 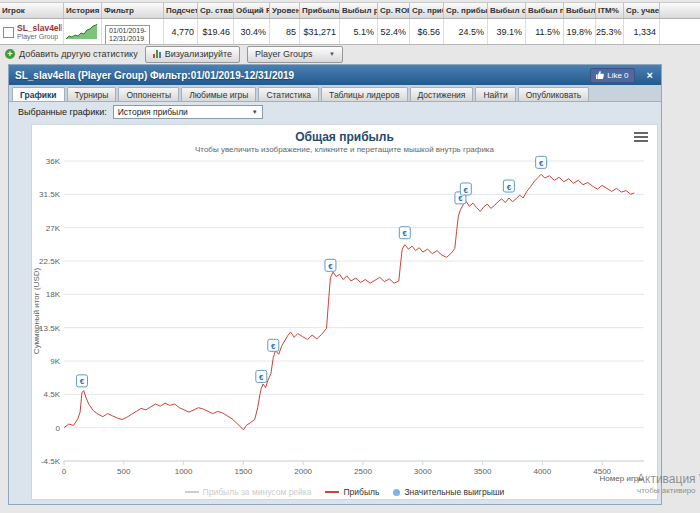 I want to click on legend-item-profit: Прибыль, so click(x=352, y=492).